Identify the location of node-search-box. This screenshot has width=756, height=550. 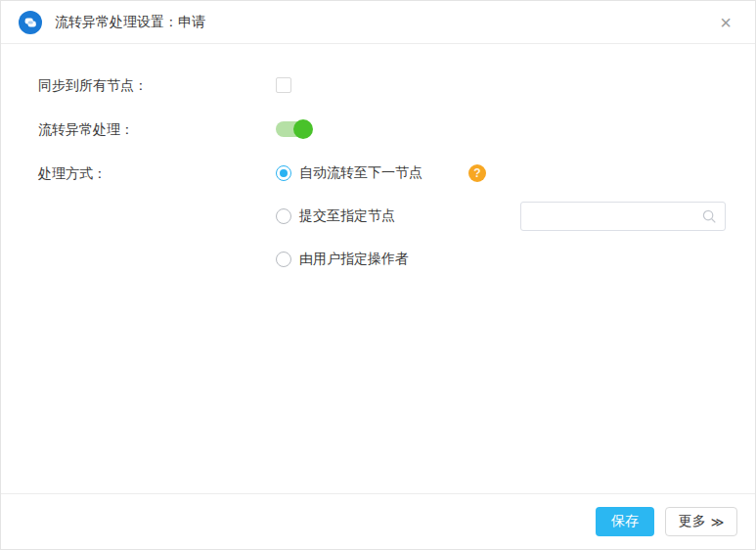
(623, 216).